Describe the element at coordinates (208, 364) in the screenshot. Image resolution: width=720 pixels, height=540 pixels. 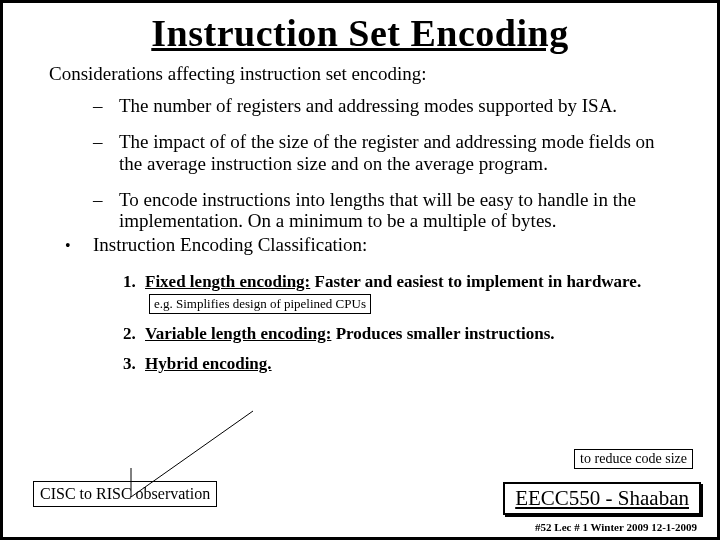
I see `list-item-text: Hybrid encoding.` at that location.